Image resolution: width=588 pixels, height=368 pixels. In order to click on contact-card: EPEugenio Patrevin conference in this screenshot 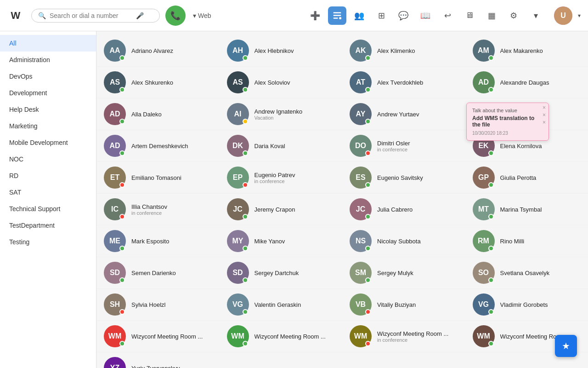, I will do `click(281, 178)`.